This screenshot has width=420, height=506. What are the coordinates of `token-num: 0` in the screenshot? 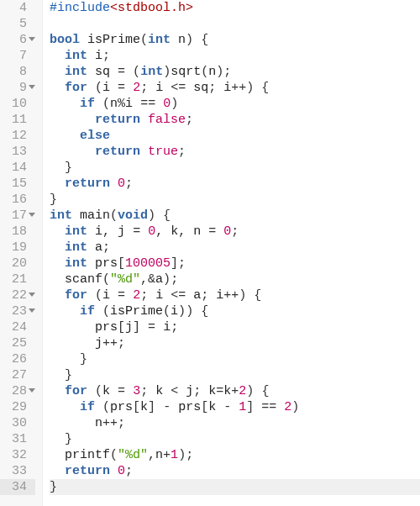 It's located at (227, 232).